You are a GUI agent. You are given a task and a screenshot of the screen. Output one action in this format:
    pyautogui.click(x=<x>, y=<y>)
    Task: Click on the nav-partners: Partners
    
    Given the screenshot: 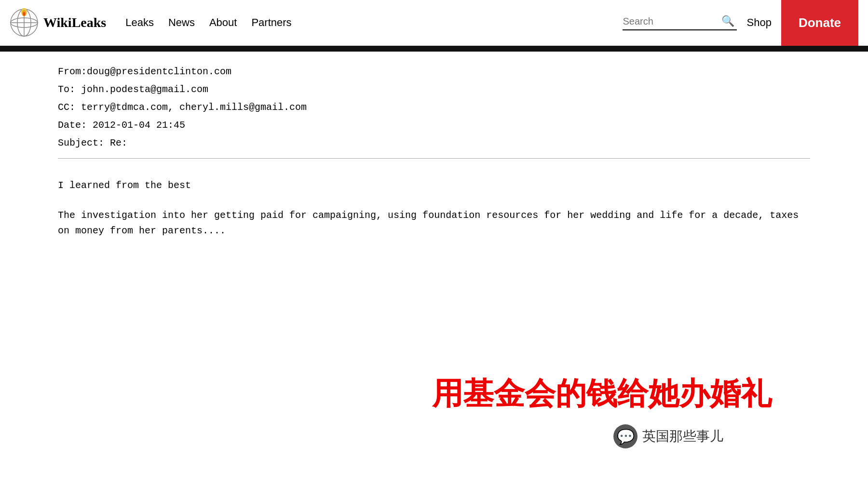 What is the action you would take?
    pyautogui.click(x=271, y=23)
    